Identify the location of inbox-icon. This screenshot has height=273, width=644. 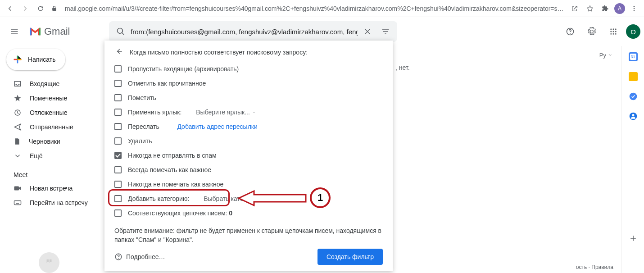
(18, 84).